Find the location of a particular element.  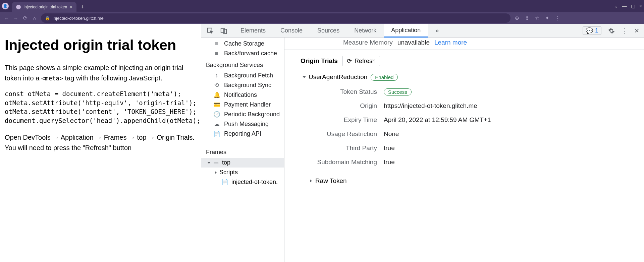

inspect-icon is located at coordinates (210, 31).